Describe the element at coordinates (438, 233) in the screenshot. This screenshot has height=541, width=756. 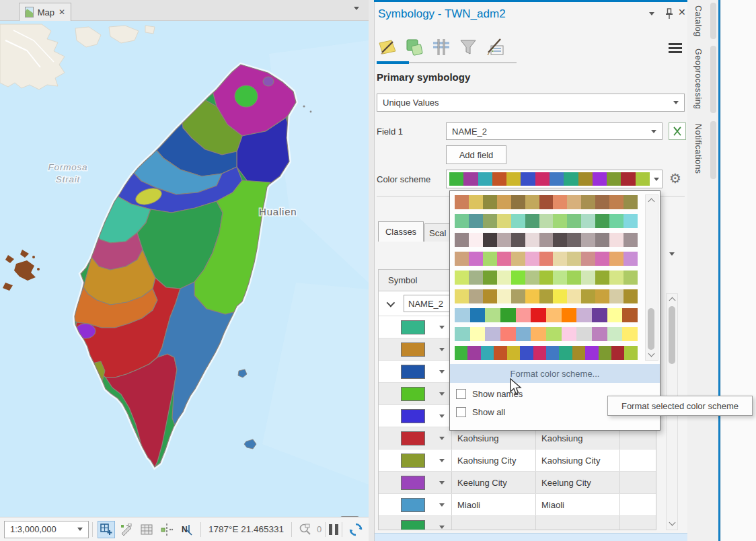
I see `tab-scales: Scal` at that location.